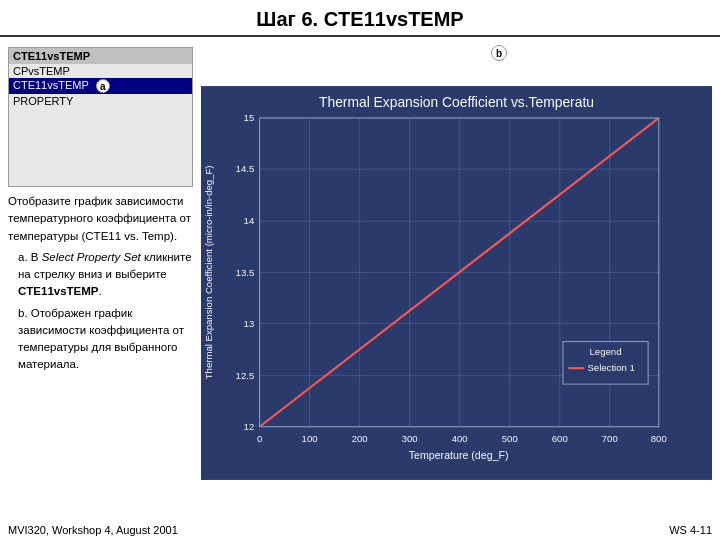 The image size is (720, 540). I want to click on y-axis-label: Thermal Expansion Coefficient (micro-in/…, so click(208, 272).